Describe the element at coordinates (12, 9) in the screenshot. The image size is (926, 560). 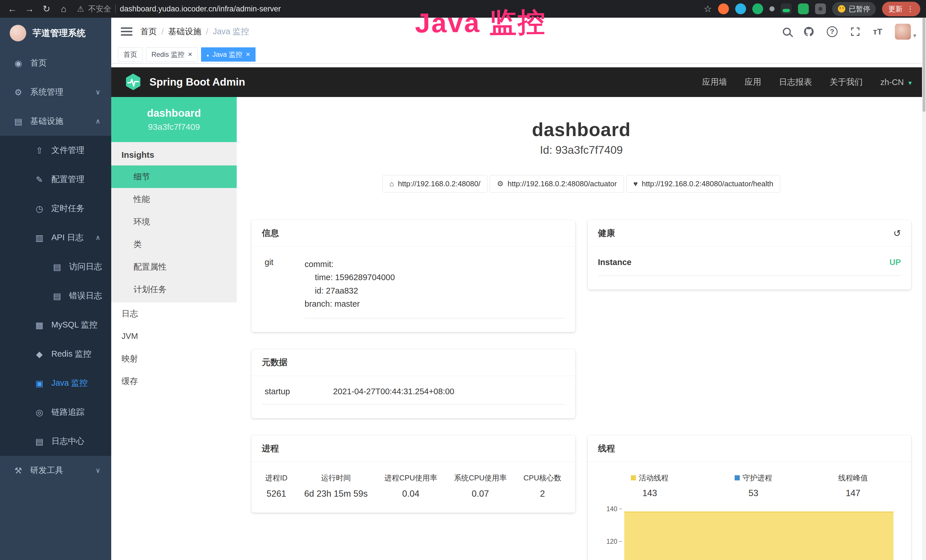
I see `back-icon: ←` at that location.